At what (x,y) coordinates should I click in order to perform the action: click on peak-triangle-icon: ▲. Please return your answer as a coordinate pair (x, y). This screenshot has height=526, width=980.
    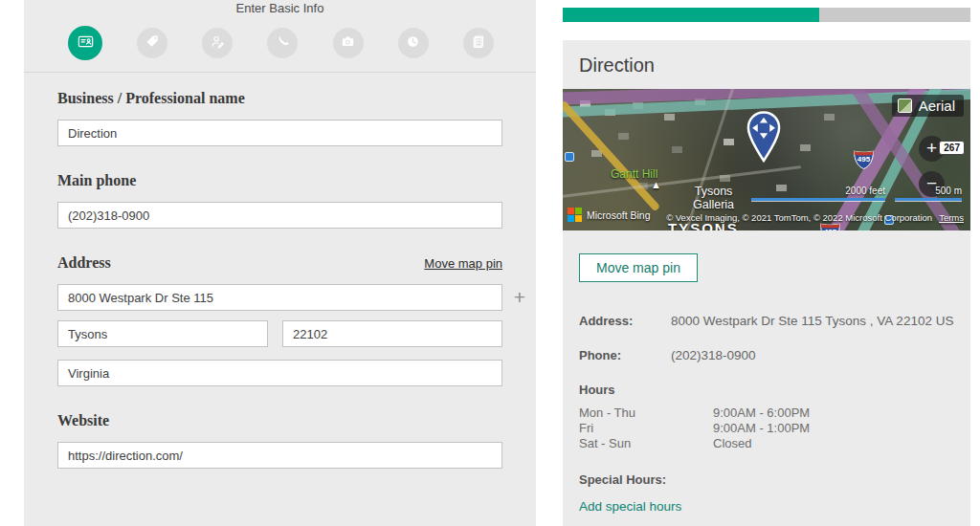
    Looking at the image, I should click on (657, 185).